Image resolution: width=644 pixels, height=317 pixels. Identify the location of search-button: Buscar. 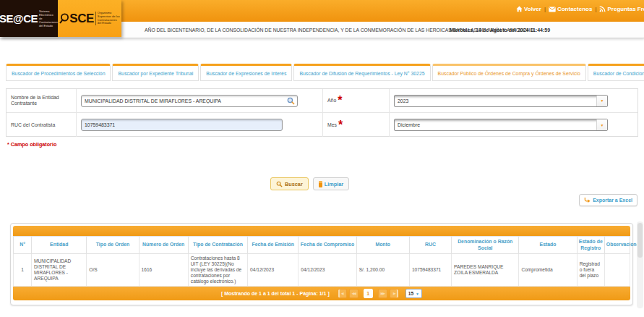
(289, 184).